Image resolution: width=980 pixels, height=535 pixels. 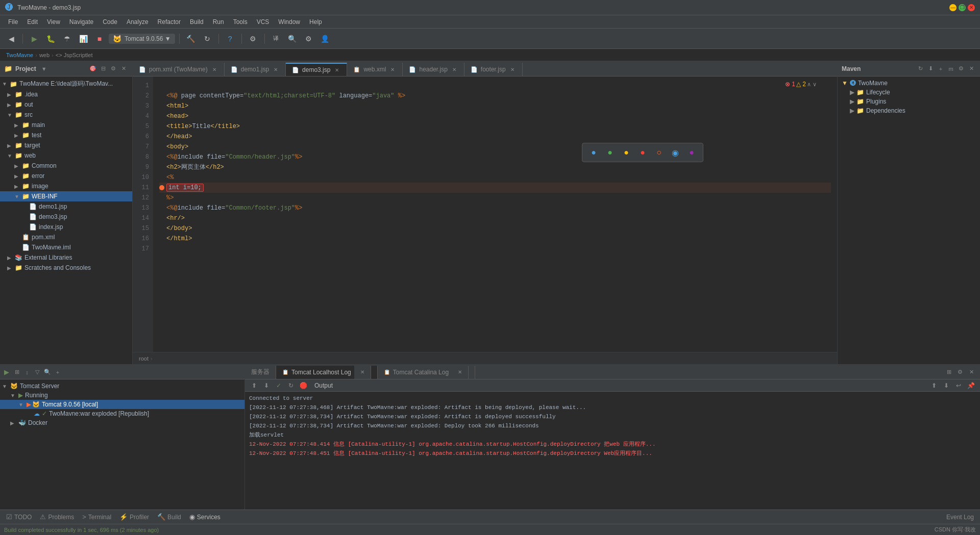 What do you see at coordinates (93, 69) in the screenshot?
I see `locate-file-button: 🎯` at bounding box center [93, 69].